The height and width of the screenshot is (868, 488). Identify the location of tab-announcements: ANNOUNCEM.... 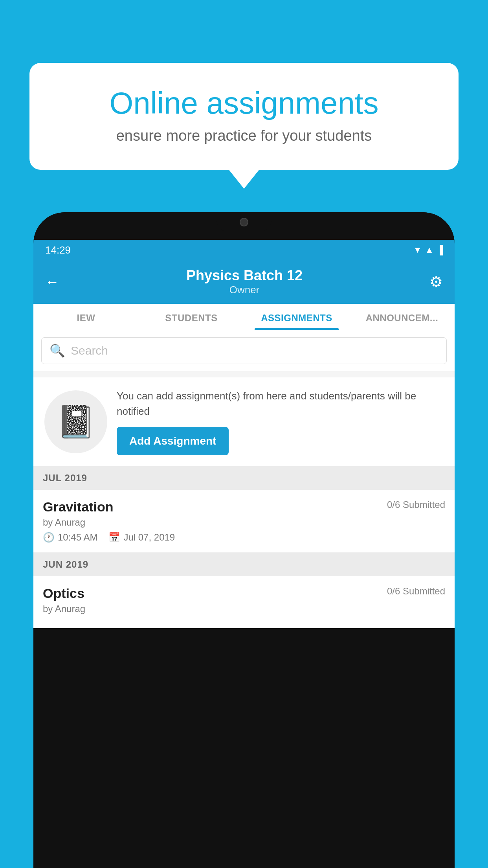
(402, 317).